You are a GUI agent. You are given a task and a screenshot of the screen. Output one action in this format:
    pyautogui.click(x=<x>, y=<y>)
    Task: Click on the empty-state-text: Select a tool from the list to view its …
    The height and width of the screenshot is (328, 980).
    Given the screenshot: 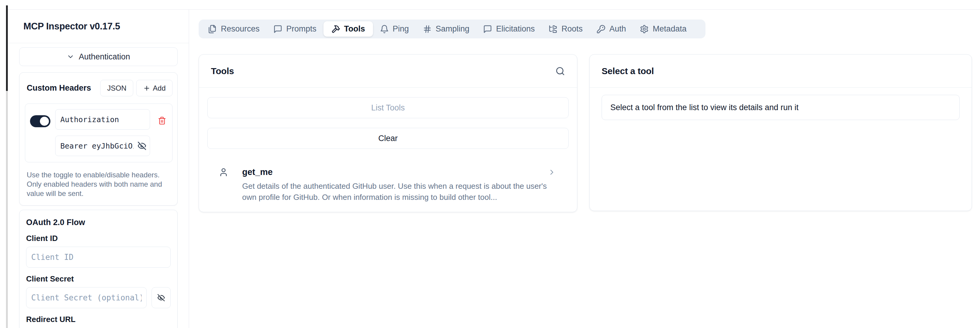 What is the action you would take?
    pyautogui.click(x=705, y=108)
    